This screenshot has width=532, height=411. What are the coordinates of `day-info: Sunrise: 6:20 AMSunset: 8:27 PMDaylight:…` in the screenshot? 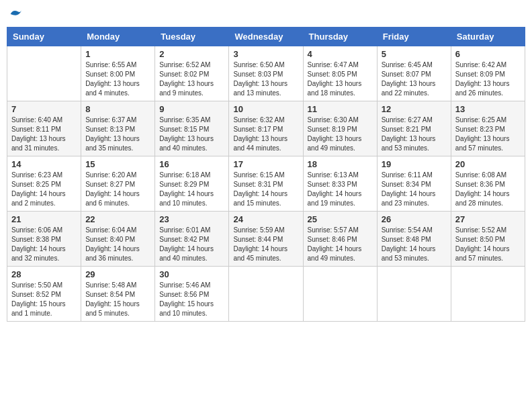 It's located at (118, 189).